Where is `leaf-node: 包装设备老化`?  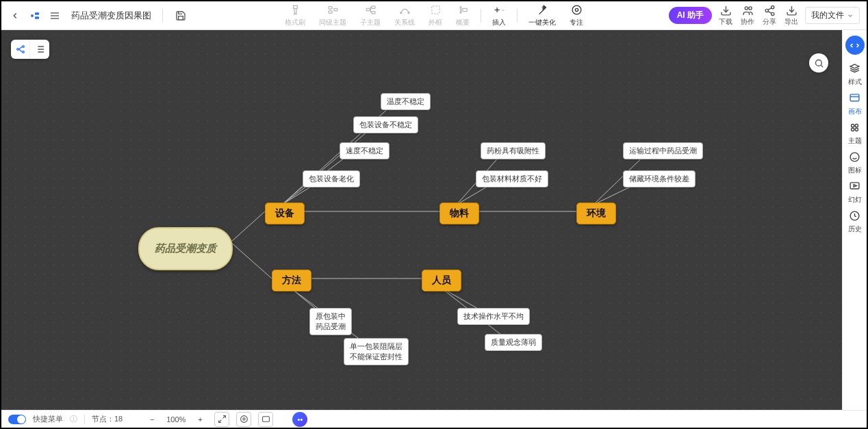 leaf-node: 包装设备老化 is located at coordinates (331, 179).